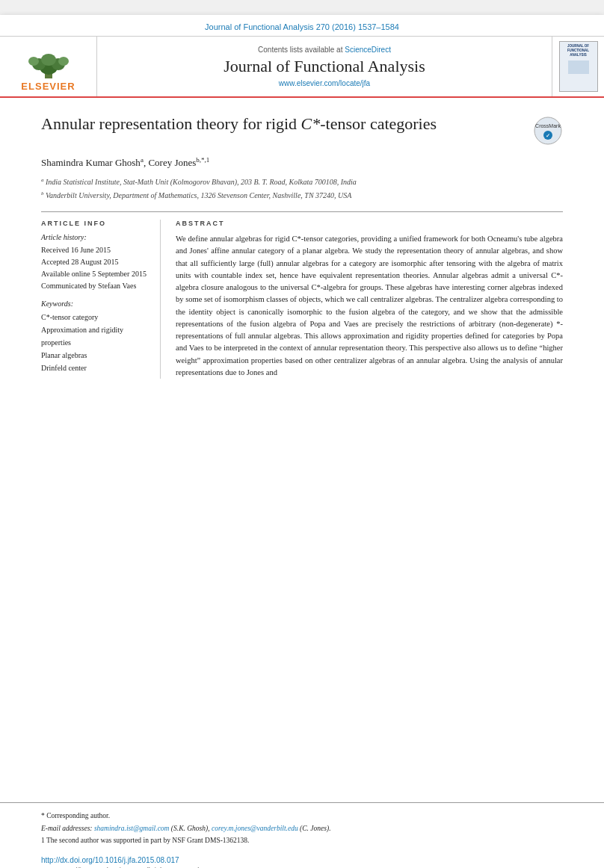  I want to click on email1-link: shamindra.ist@gmail.com, so click(132, 828).